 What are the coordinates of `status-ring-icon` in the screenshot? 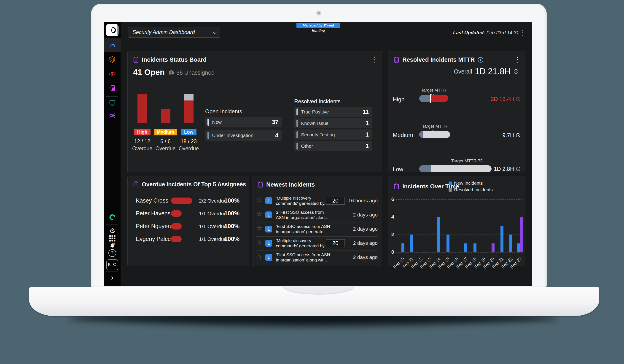 It's located at (112, 217).